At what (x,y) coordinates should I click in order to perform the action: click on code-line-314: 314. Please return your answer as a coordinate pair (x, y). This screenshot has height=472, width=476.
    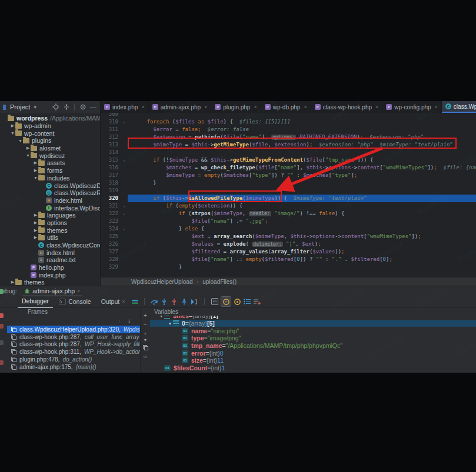
    Looking at the image, I should click on (288, 153).